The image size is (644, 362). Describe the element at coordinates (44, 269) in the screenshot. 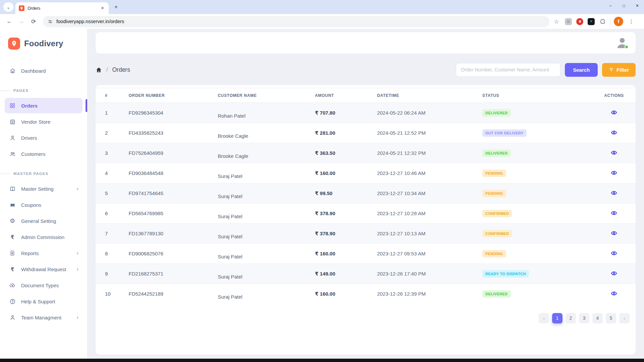

I see `sidebar-item-withdrawal-request: ₹ Withdrawal Request ›` at that location.